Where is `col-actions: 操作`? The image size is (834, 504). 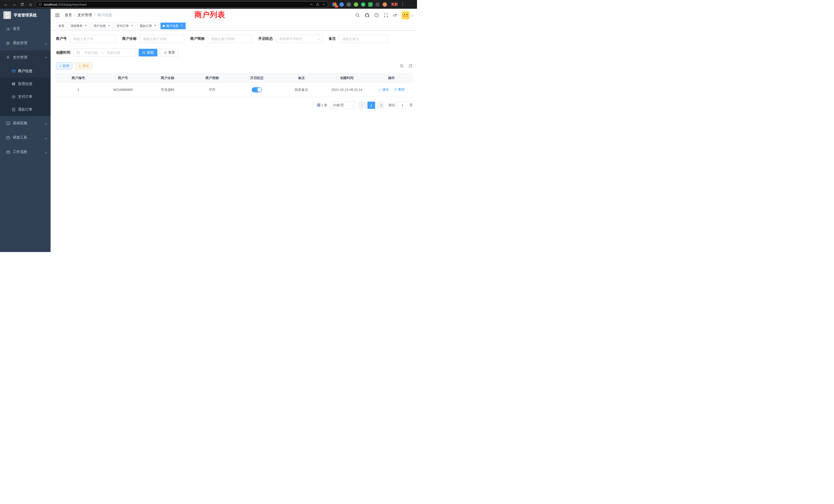
col-actions: 操作 is located at coordinates (391, 78).